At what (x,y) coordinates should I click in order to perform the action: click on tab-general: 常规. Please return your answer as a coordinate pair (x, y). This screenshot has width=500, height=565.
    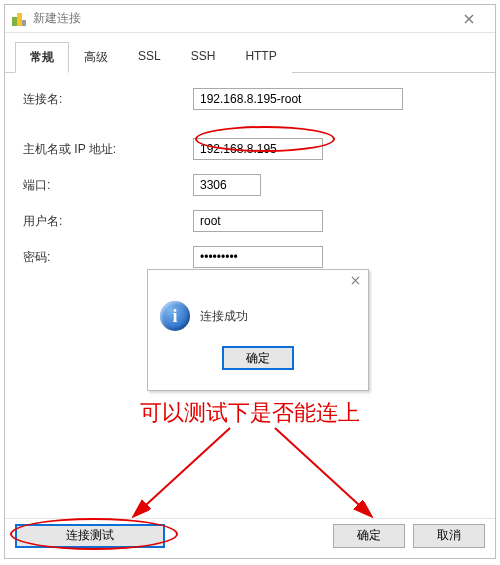
    Looking at the image, I should click on (42, 58).